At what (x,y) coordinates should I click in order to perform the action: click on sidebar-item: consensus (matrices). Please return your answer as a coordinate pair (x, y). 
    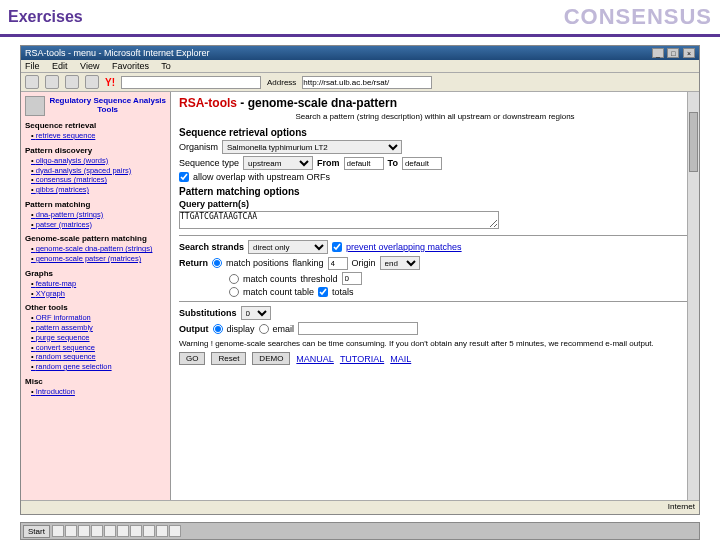
    Looking at the image, I should click on (98, 180).